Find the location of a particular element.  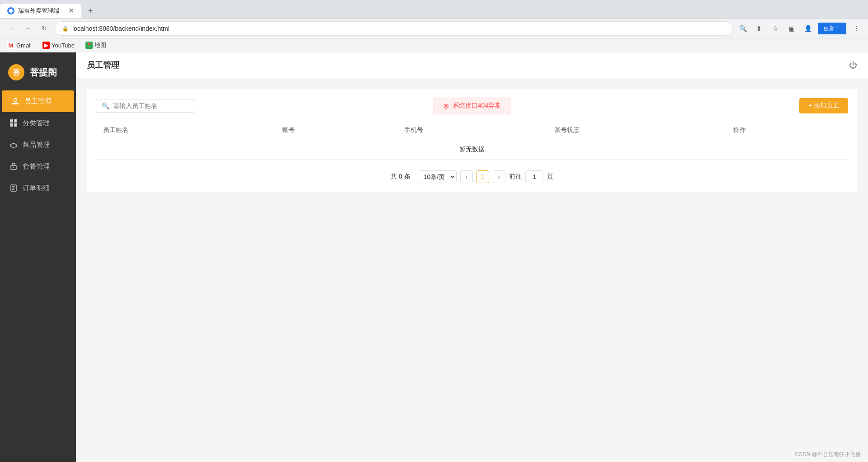

sidebar-item-dishes-label: 菜品管理 is located at coordinates (36, 145).